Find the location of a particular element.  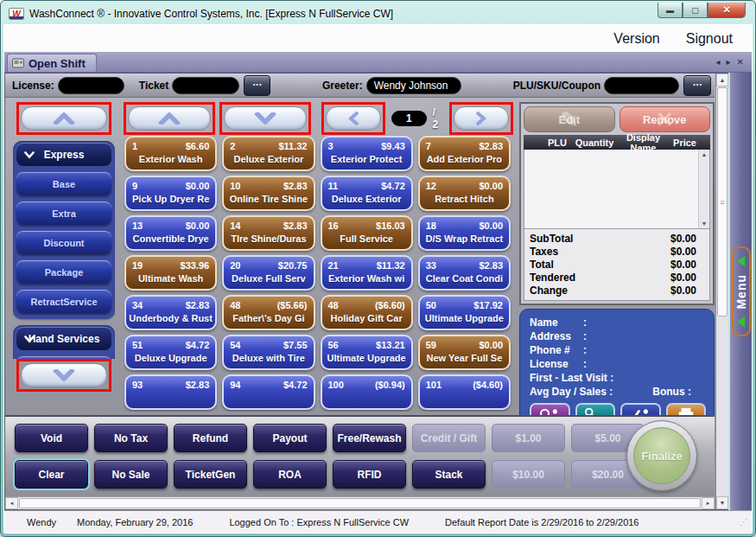

product-button: 3$9.43Exterior Protect is located at coordinates (366, 154).